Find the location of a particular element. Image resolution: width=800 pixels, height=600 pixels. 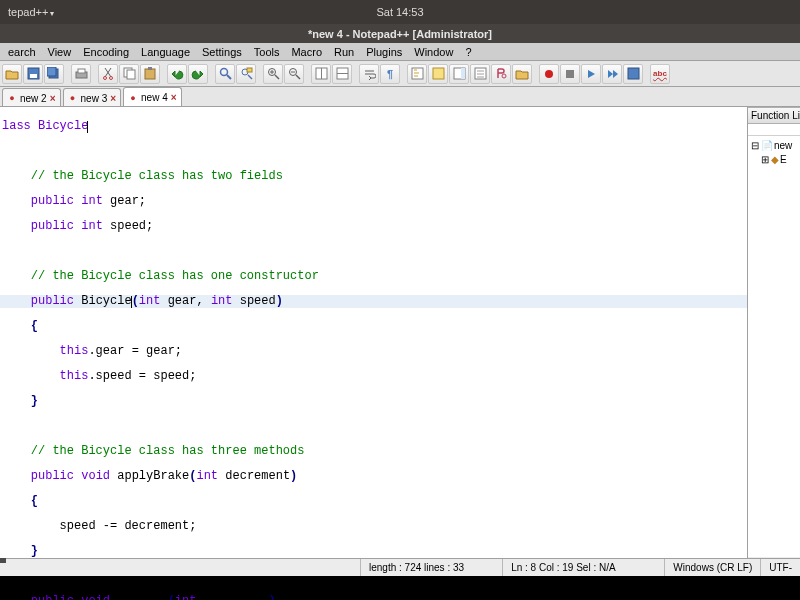

tab-new-4: ●new 4× is located at coordinates (152, 96).